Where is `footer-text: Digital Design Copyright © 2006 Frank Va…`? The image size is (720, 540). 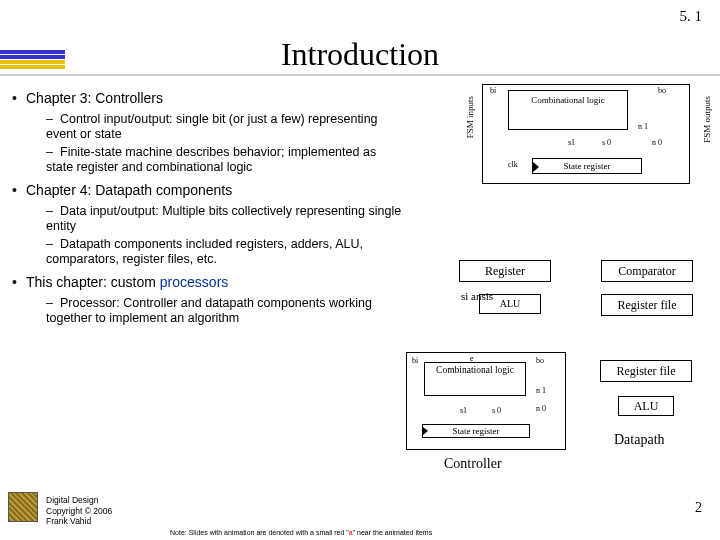
footer-text: Digital Design Copyright © 2006 Frank Va… is located at coordinates (79, 510).